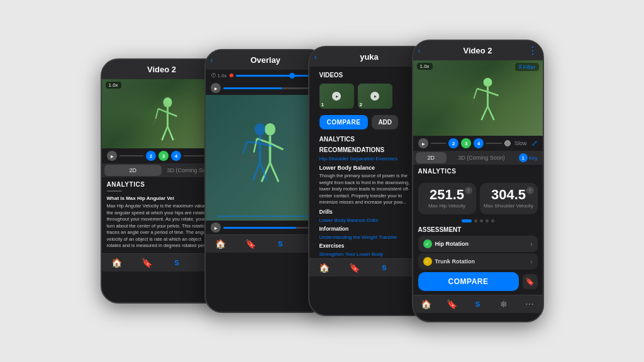 Image resolution: width=644 pixels, height=362 pixels. Describe the element at coordinates (425, 67) in the screenshot. I see `phone4-speed: 1.0x` at that location.